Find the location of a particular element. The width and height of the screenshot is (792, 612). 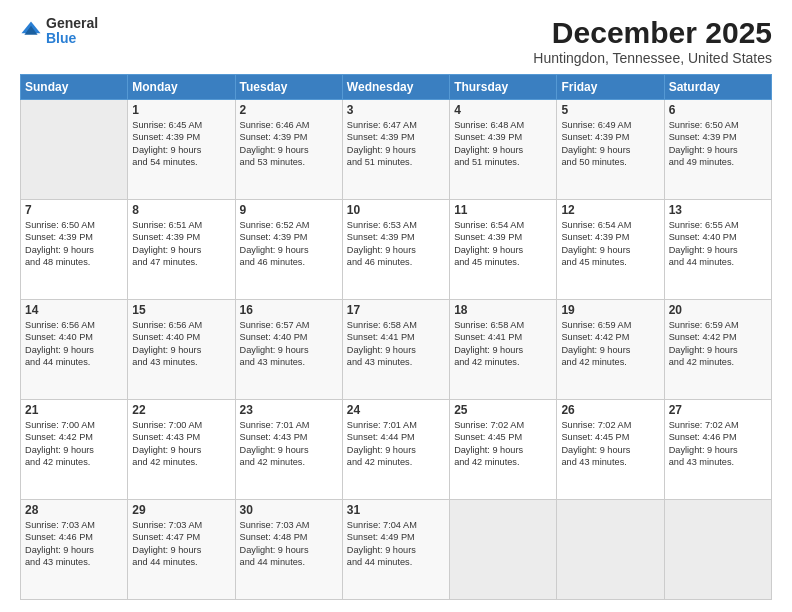

cell-info: Sunrise: 6:56 AM Sunset: 4:40 PM Dayligh… is located at coordinates (181, 344).